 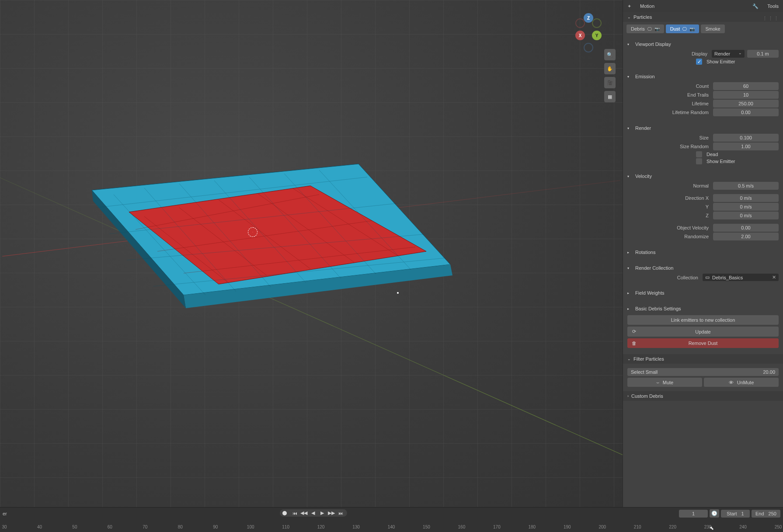 I want to click on zoom-icon: 🔍, so click(x=610, y=55).